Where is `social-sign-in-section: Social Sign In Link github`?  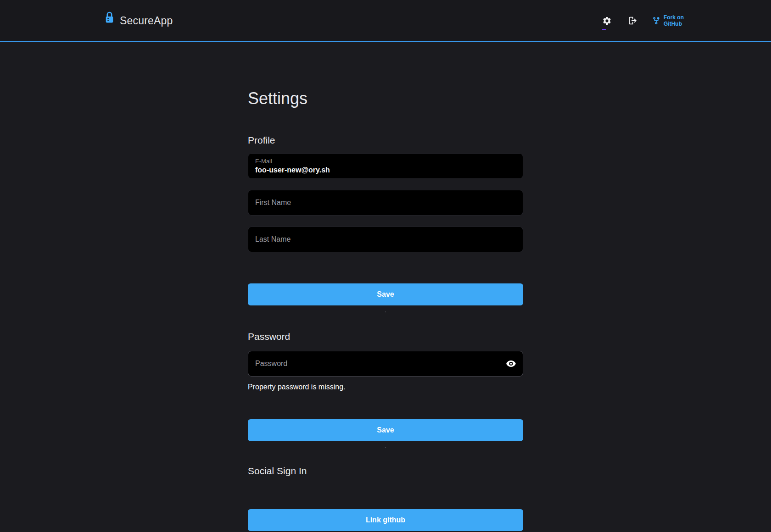
social-sign-in-section: Social Sign In Link github is located at coordinates (386, 498).